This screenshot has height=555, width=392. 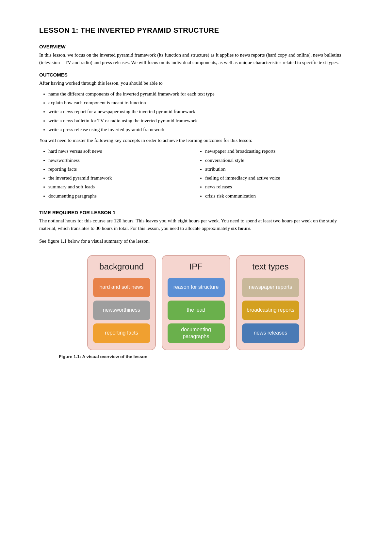 I want to click on key-concepts-intro: You will need to master the following ke…, so click(x=196, y=141).